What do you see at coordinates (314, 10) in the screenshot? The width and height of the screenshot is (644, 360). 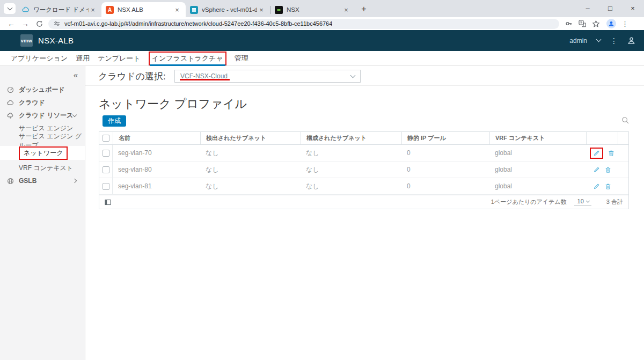 I see `tab-title: NSX` at bounding box center [314, 10].